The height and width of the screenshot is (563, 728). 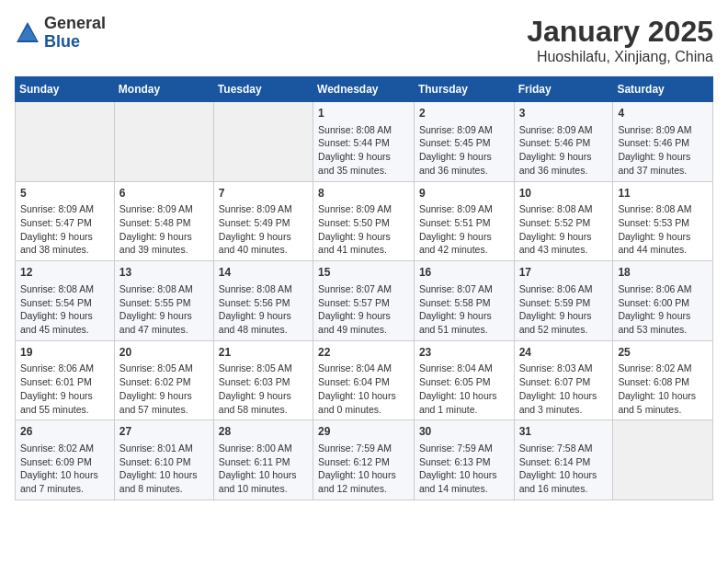 I want to click on day-info: Sunrise: 8:04 AM Sunset: 6:04 PM Dayligh…, so click(x=364, y=388).